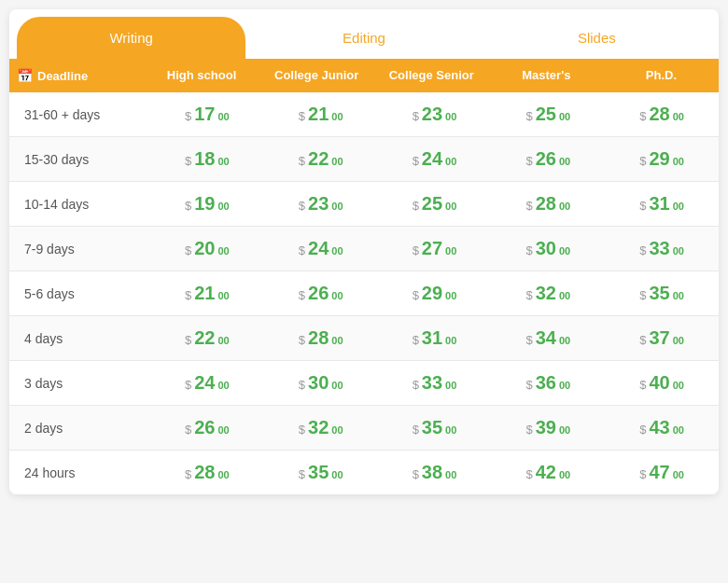  I want to click on header-deadline: 📅 Deadline, so click(77, 76).